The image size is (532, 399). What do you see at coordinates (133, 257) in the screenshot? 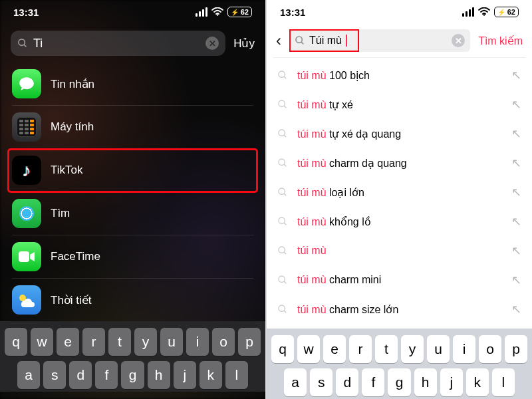
I see `spotlight-item-facetime: FaceTime` at bounding box center [133, 257].